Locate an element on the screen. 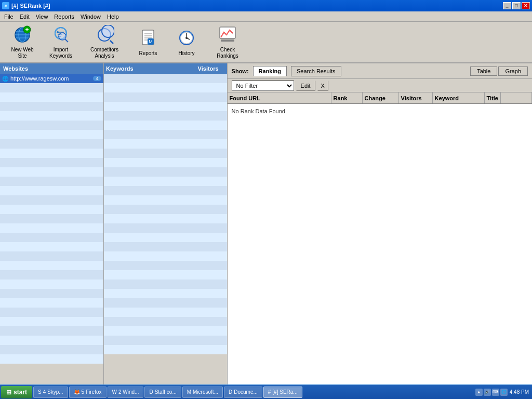 The image size is (532, 399). svg-text: M is located at coordinates (151, 42).